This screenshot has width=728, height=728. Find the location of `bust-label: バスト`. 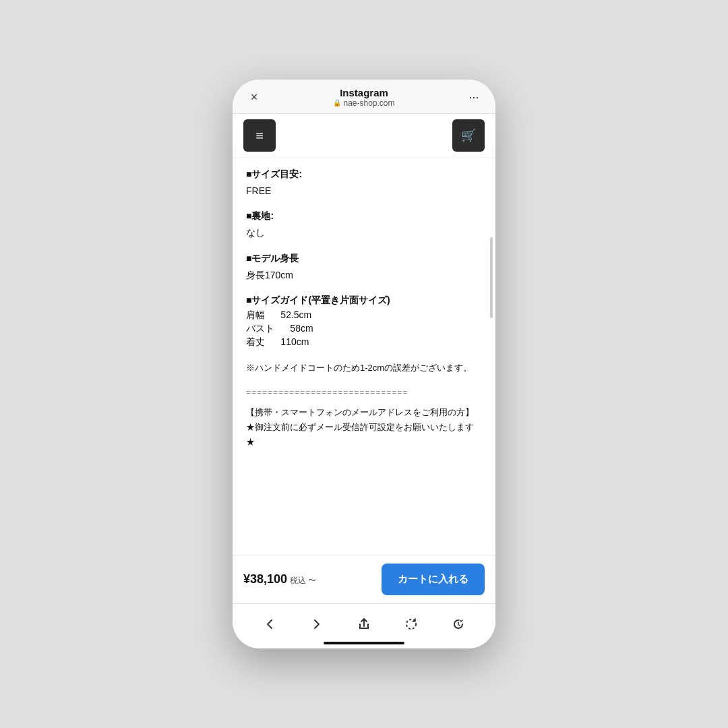

bust-label: バスト is located at coordinates (260, 328).